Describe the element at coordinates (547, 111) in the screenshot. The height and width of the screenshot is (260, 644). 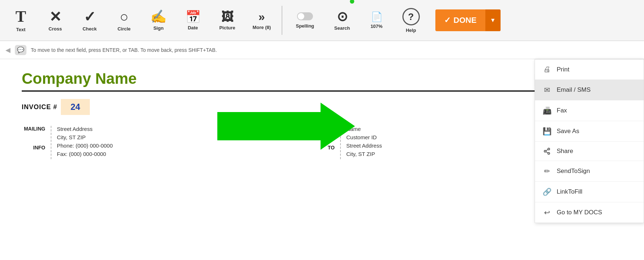
I see `fax-icon: 📠` at that location.